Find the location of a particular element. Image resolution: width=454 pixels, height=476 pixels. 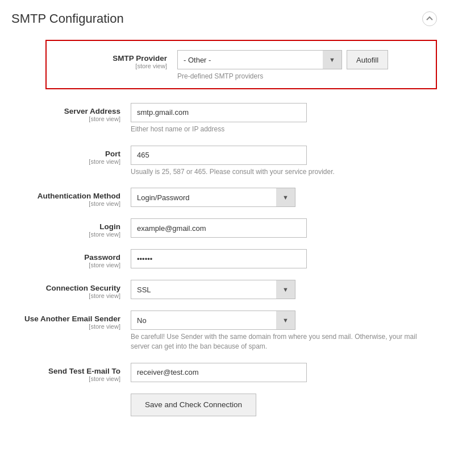

save-check-connection-button: Save and Check Connection is located at coordinates (193, 405).